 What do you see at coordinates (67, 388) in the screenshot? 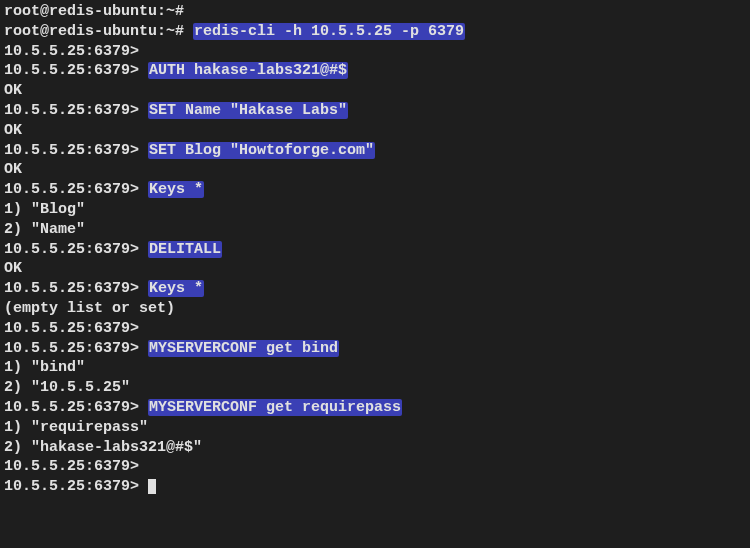
I see `command-output: 2) "10.5.5.25"` at bounding box center [67, 388].